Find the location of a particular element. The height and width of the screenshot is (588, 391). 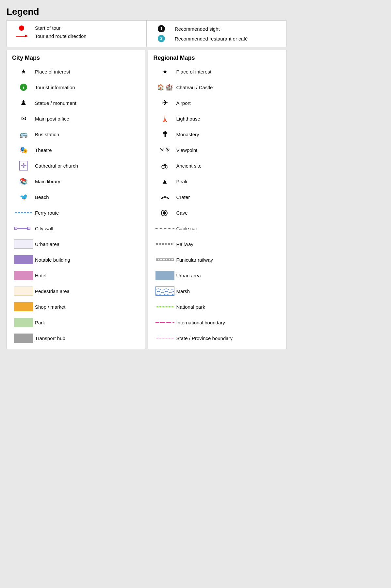

regional-maps-title: Regional Maps is located at coordinates (218, 58).